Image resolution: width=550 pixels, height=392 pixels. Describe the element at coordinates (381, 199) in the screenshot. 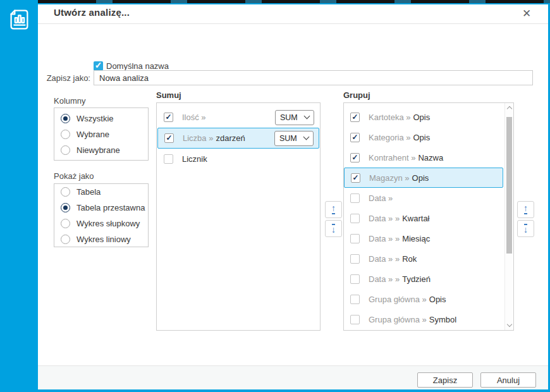

I see `field-label: Data »` at that location.